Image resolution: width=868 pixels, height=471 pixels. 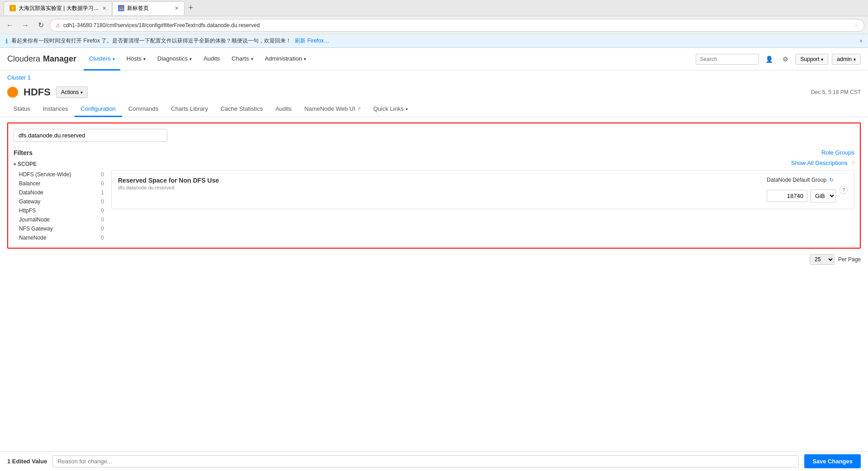 I want to click on help-circle-icon: ?, so click(x=853, y=163).